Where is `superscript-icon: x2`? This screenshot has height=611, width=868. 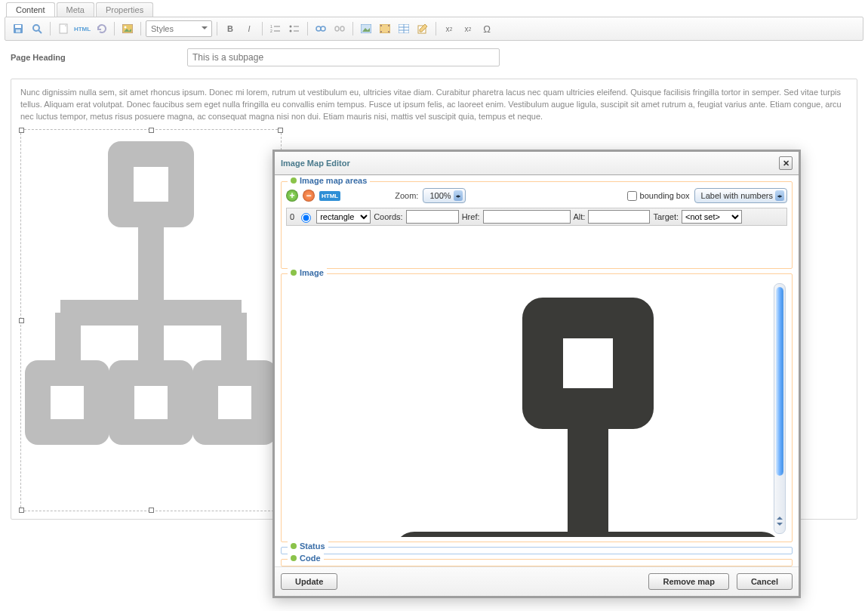
superscript-icon: x2 is located at coordinates (468, 29).